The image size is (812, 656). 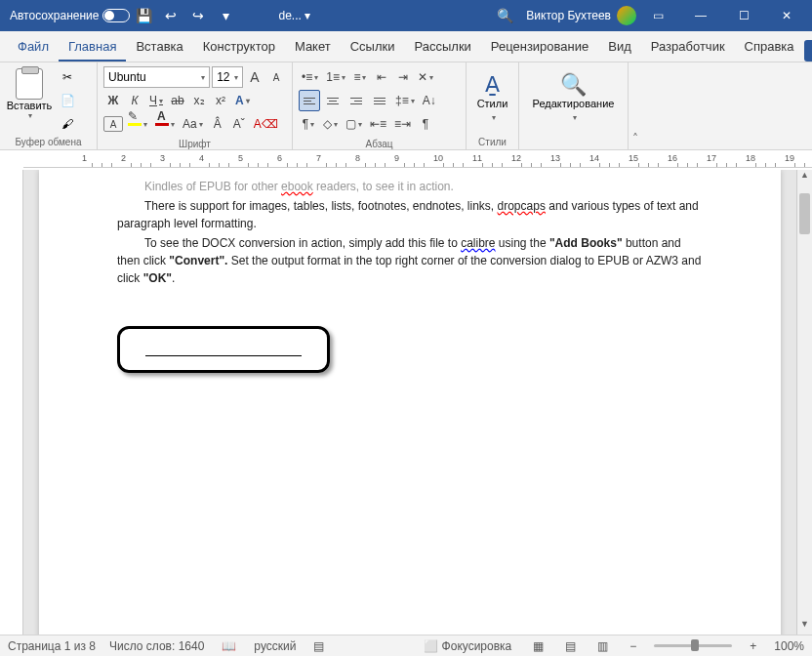 What do you see at coordinates (67, 77) in the screenshot?
I see `cut-icon: ✂` at bounding box center [67, 77].